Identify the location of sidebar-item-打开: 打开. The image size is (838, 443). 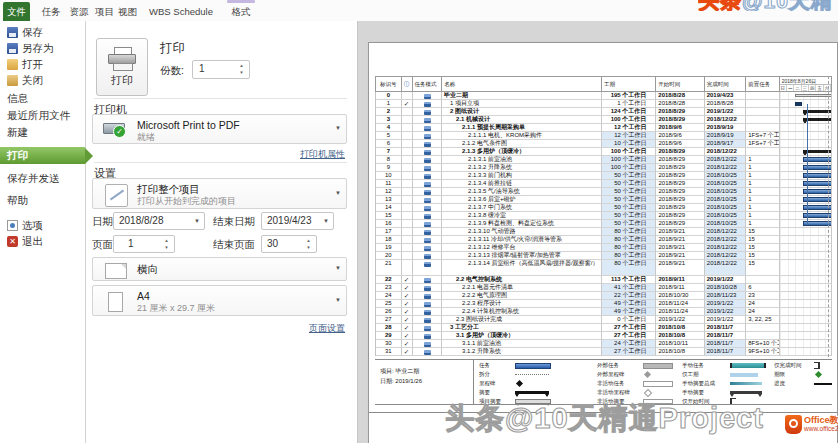
(42, 64).